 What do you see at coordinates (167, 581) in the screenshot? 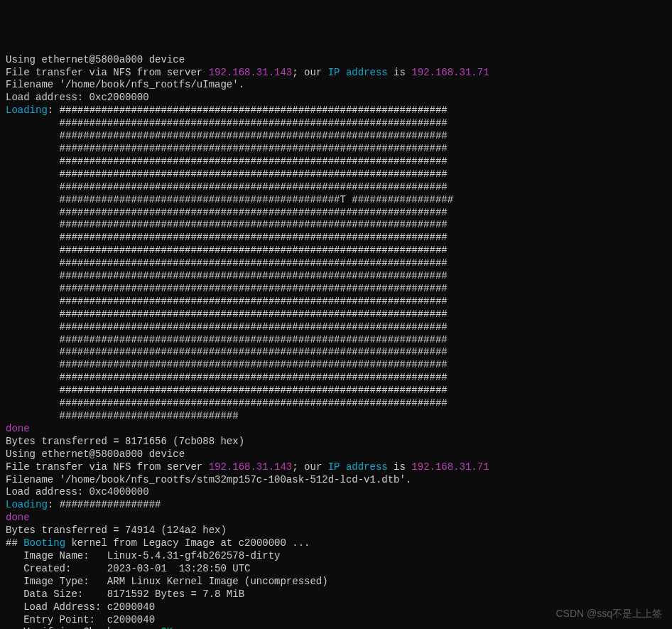
I see `image-type-line: Image Type: ARM Linux Kernel Image (unco…` at bounding box center [167, 581].